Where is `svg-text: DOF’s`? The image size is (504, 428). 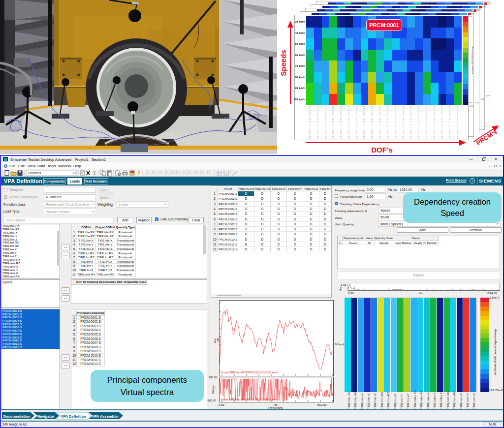
svg-text: DOF’s is located at coordinates (382, 150).